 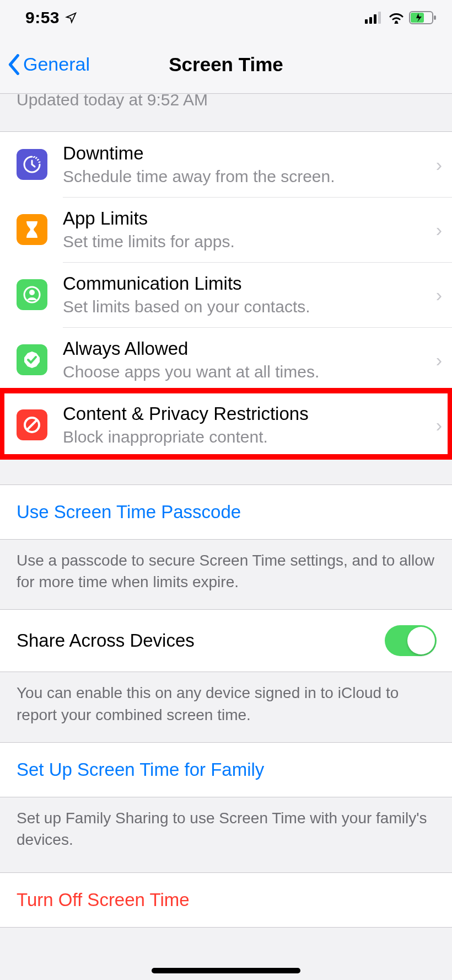 I want to click on contentpriv-icon, so click(x=32, y=425).